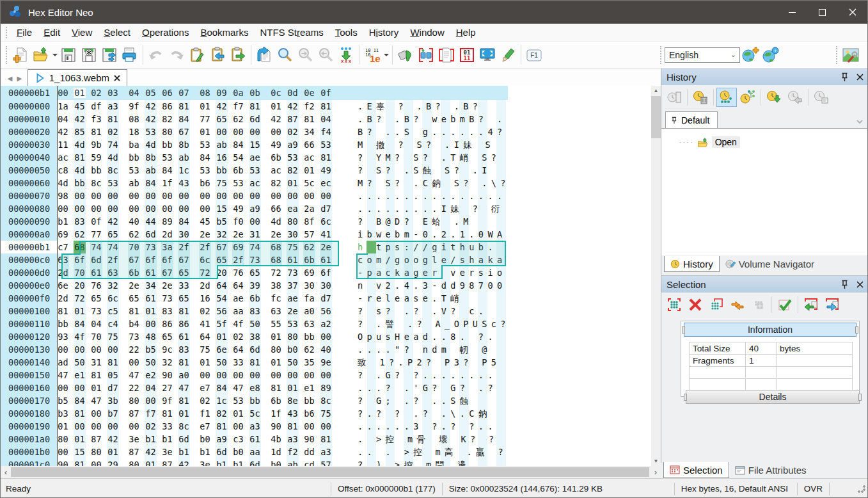 The width and height of the screenshot is (868, 498). What do you see at coordinates (434, 260) in the screenshot?
I see `ansi-text: com/google/shaka` at bounding box center [434, 260].